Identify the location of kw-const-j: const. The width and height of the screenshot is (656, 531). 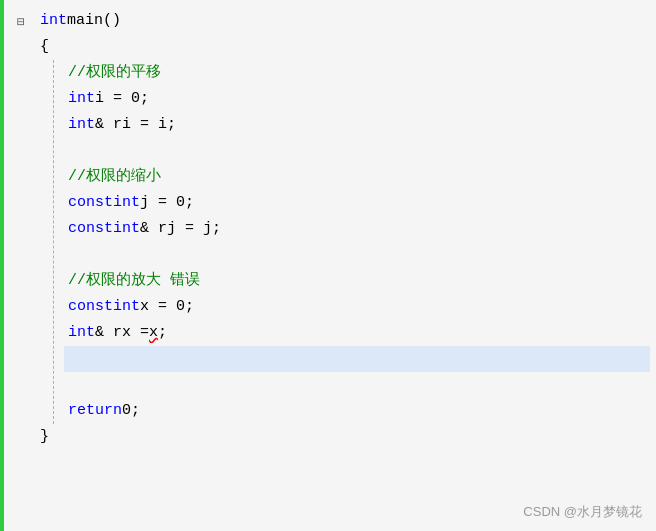
(90, 203).